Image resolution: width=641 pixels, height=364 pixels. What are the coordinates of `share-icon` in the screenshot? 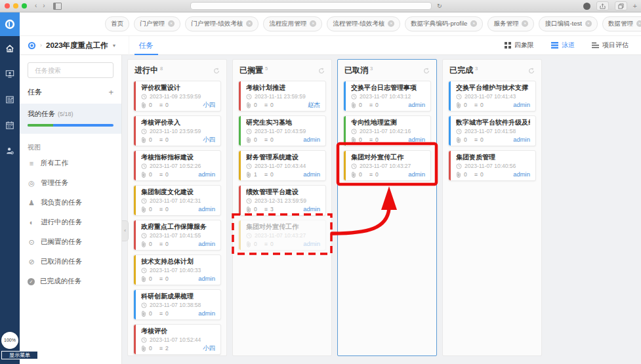 It's located at (602, 6).